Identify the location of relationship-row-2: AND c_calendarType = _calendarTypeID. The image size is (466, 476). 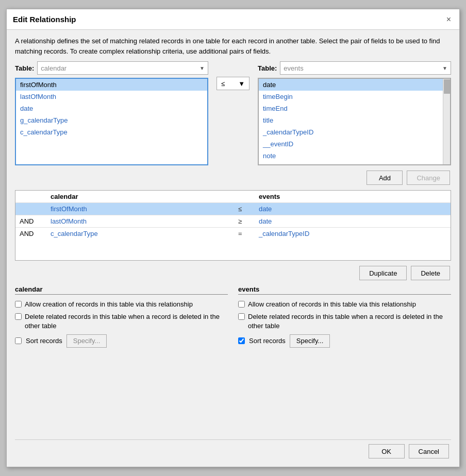
(233, 233).